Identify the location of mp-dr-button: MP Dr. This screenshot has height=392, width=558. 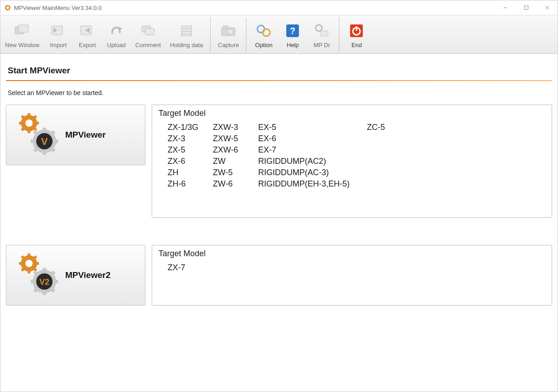
(322, 34).